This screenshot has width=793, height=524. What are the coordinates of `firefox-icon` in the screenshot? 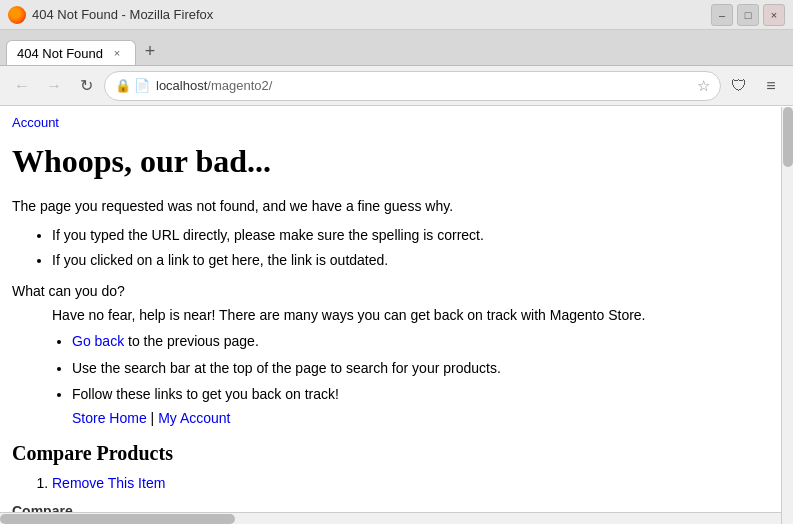 It's located at (17, 15).